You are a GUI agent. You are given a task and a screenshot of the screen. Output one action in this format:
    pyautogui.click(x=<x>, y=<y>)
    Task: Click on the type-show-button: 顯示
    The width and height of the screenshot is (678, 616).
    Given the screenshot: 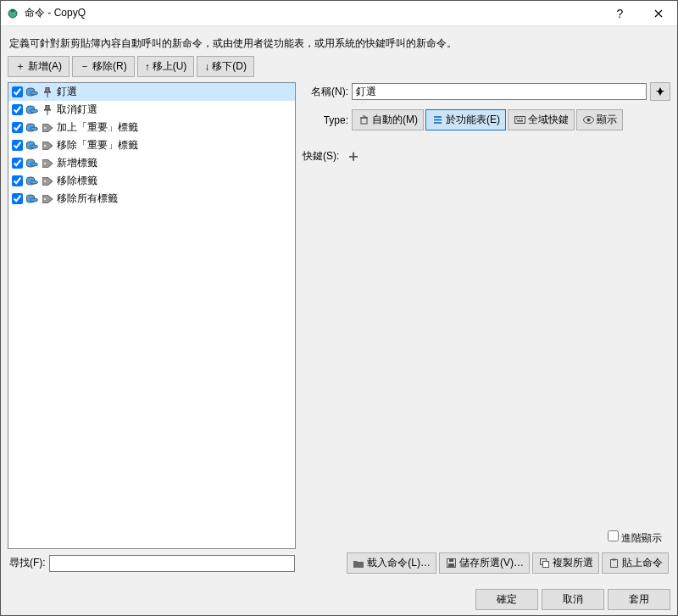 What is the action you would take?
    pyautogui.click(x=600, y=120)
    